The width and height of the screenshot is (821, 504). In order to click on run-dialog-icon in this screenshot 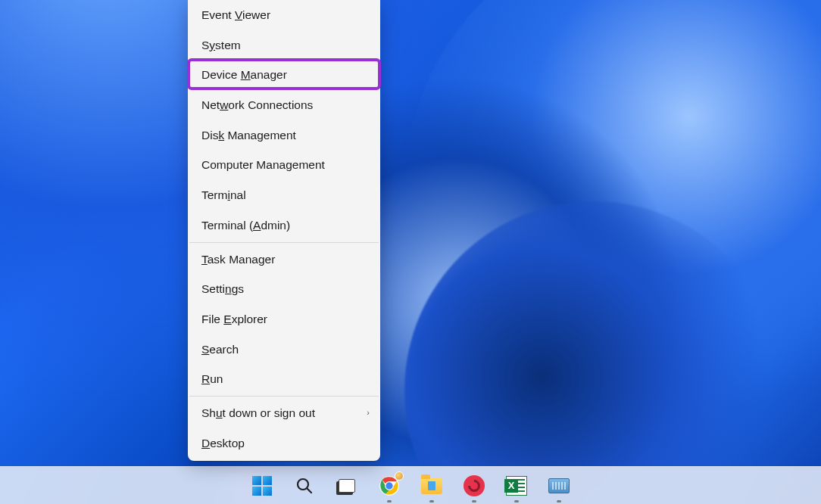, I will do `click(559, 486)`.